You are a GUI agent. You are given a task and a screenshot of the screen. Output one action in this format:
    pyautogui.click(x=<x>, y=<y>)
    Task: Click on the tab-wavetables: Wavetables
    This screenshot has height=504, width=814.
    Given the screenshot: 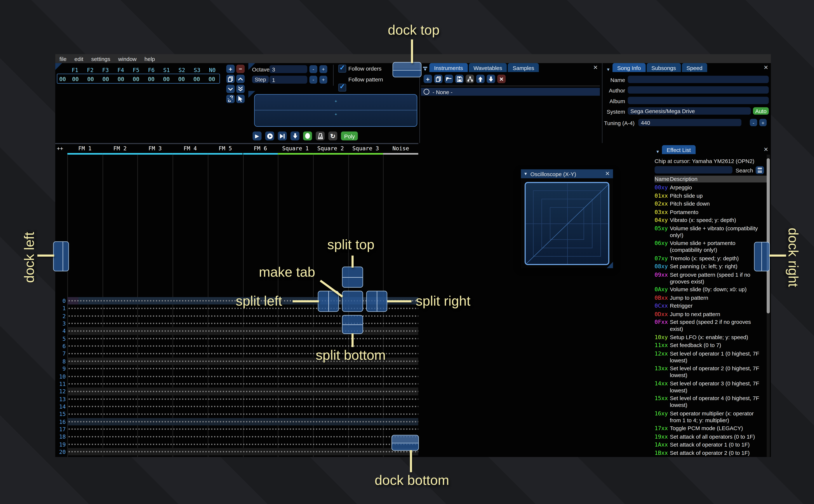 What is the action you would take?
    pyautogui.click(x=488, y=68)
    